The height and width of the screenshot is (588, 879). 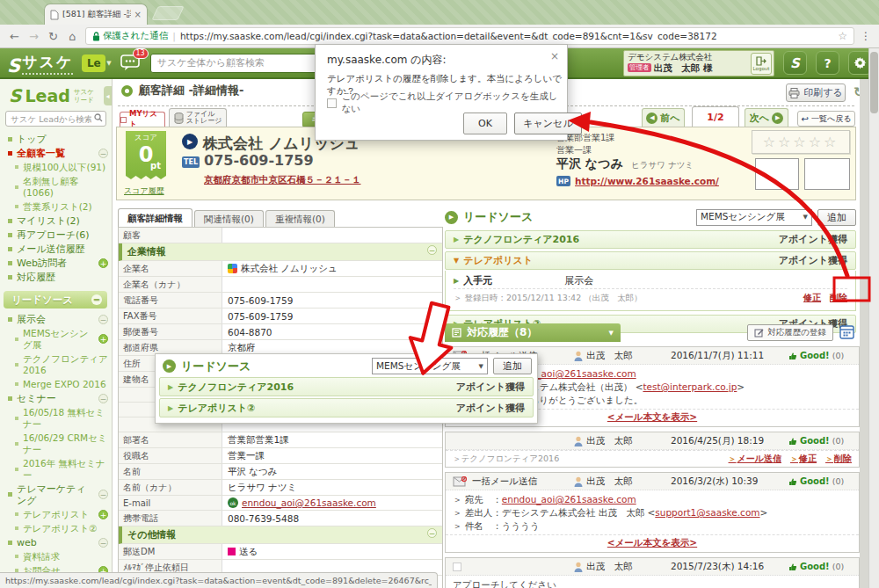 What do you see at coordinates (874, 318) in the screenshot?
I see `browser-scrollbar` at bounding box center [874, 318].